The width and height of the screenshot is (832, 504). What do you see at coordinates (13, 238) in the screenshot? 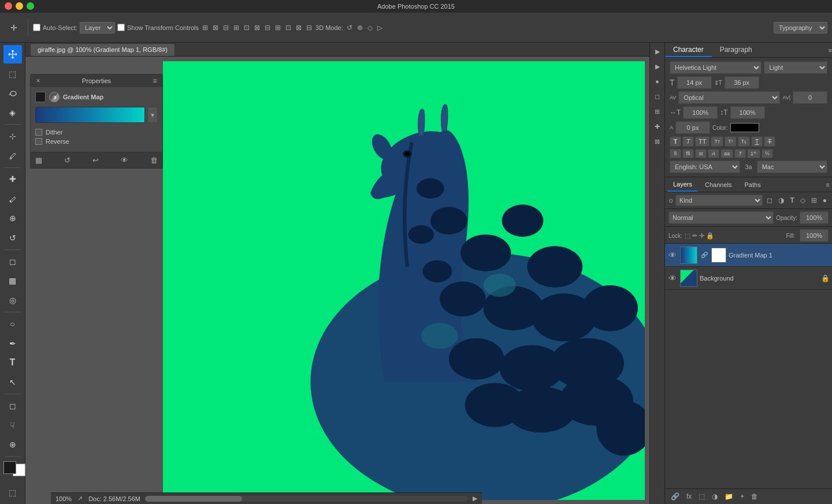
I see `history-brush-button: ↺` at bounding box center [13, 238].